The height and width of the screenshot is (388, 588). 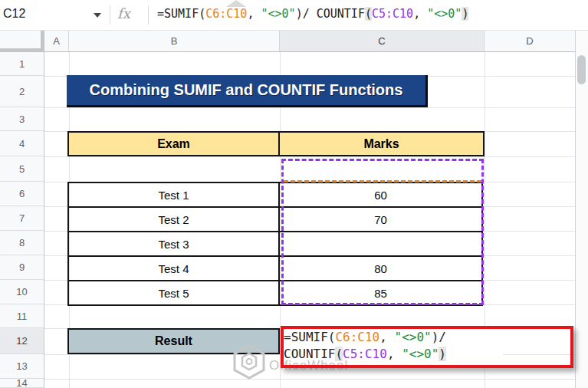 I want to click on row-header-12: 12, so click(x=21, y=341).